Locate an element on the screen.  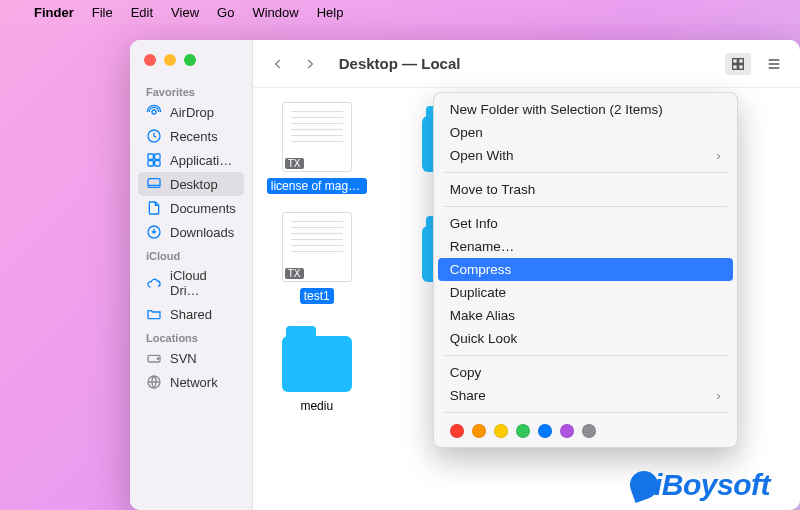
context-item-duplicate: Duplicate is located at coordinates (586, 292).